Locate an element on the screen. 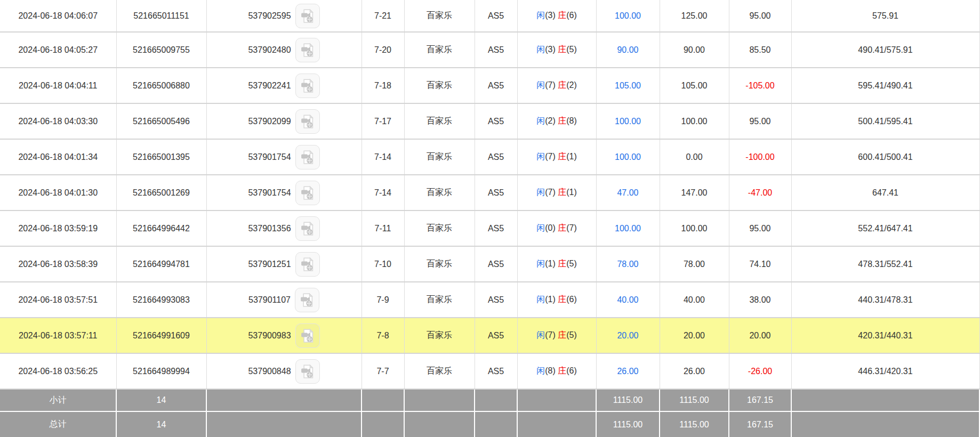 The height and width of the screenshot is (437, 980). round-id-cell: 537900848 is located at coordinates (284, 371).